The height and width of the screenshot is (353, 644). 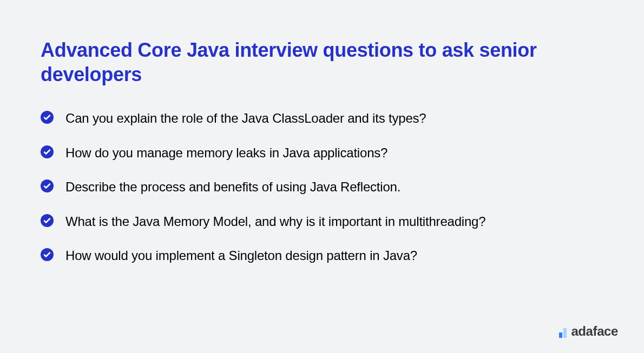 I want to click on page-title: Advanced Core Java interview questions t…, so click(x=322, y=62).